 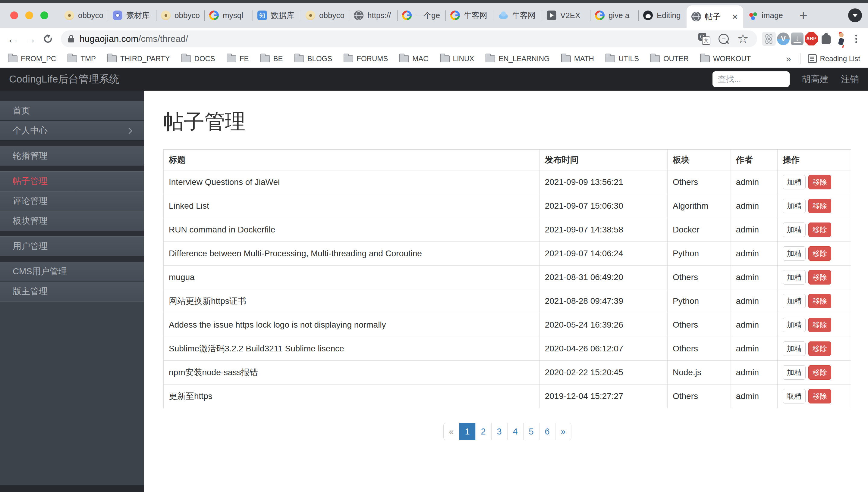 I want to click on sidebar-item: 帖子管理, so click(x=72, y=181).